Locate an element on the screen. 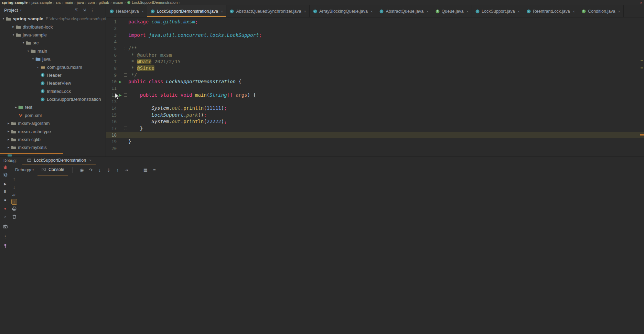 Image resolution: width=644 pixels, height=334 pixels. hide-panel-icon: — is located at coordinates (100, 10).